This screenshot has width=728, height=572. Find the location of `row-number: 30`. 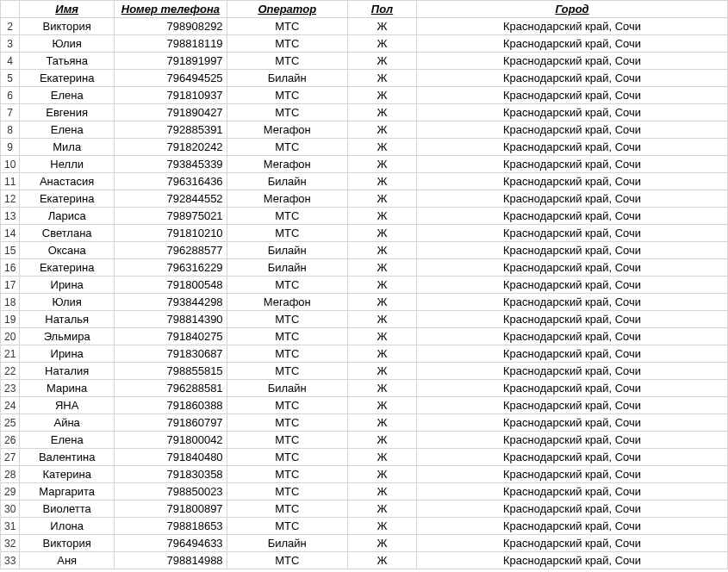

row-number: 30 is located at coordinates (10, 509).